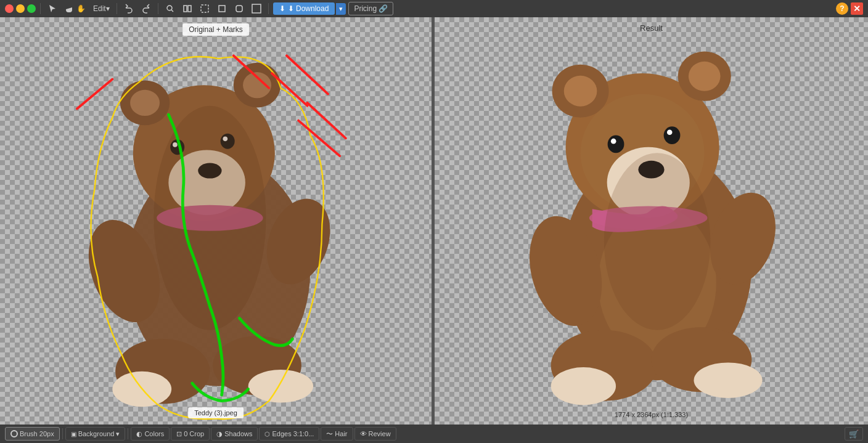 This screenshot has width=868, height=443. I want to click on brush-label: Brush 20px, so click(37, 434).